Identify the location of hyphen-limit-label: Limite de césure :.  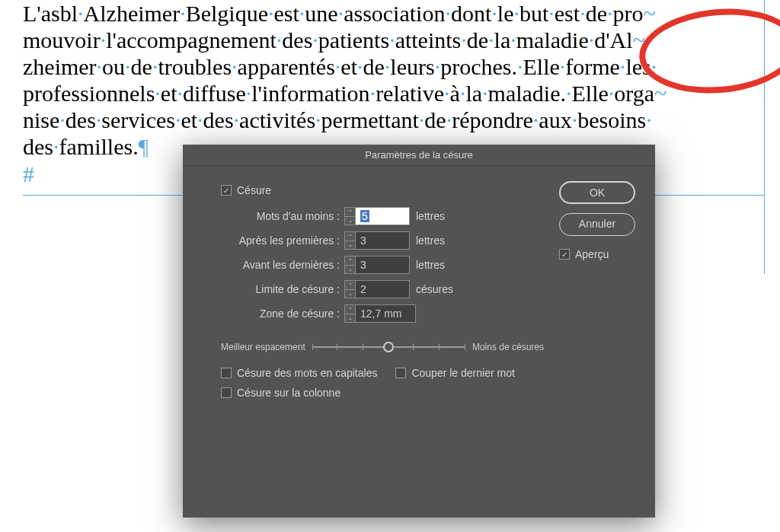
(271, 289).